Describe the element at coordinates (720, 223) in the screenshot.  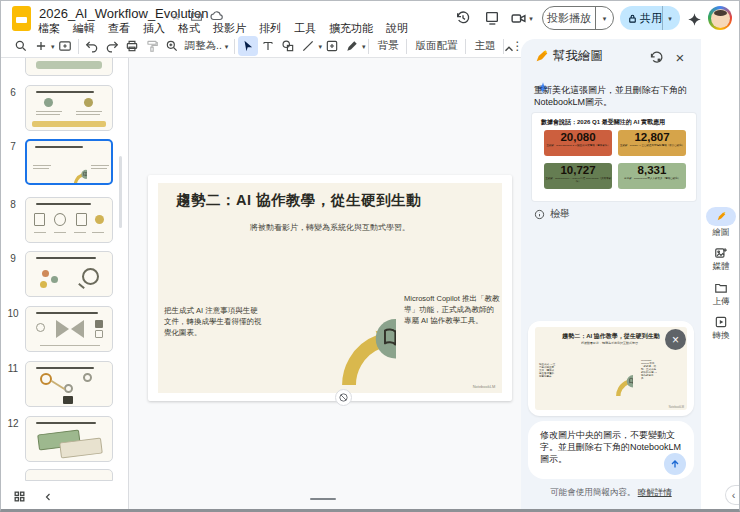
I see `tab-draw: 繪圖` at that location.